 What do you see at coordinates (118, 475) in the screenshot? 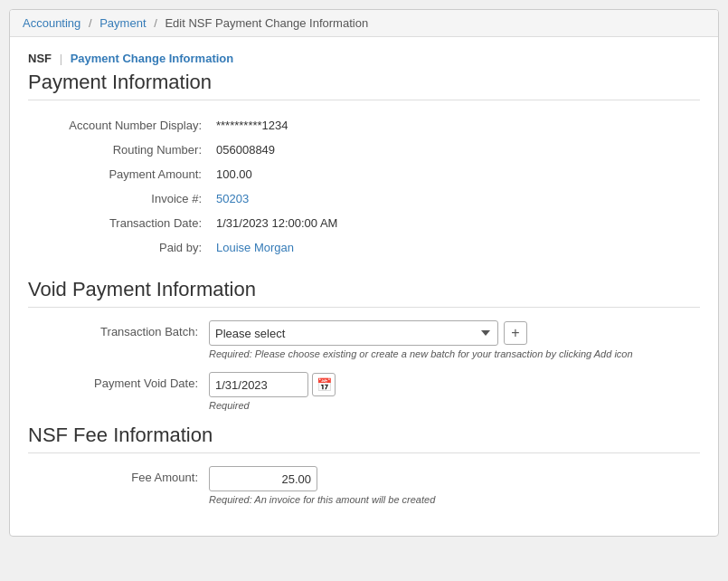
I see `fee-amount-label: Fee Amount:` at bounding box center [118, 475].